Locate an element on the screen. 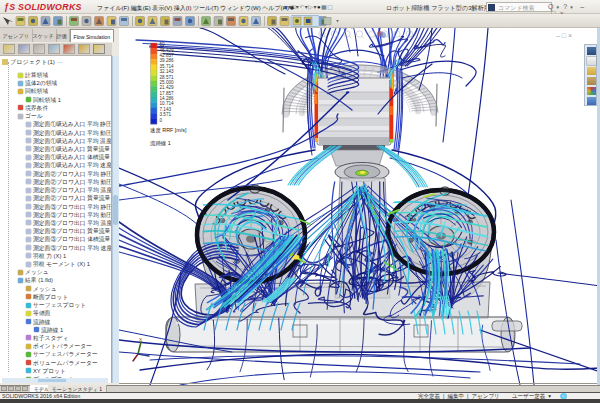 This screenshot has width=600, height=403. svg-text: 39.286 is located at coordinates (167, 60).